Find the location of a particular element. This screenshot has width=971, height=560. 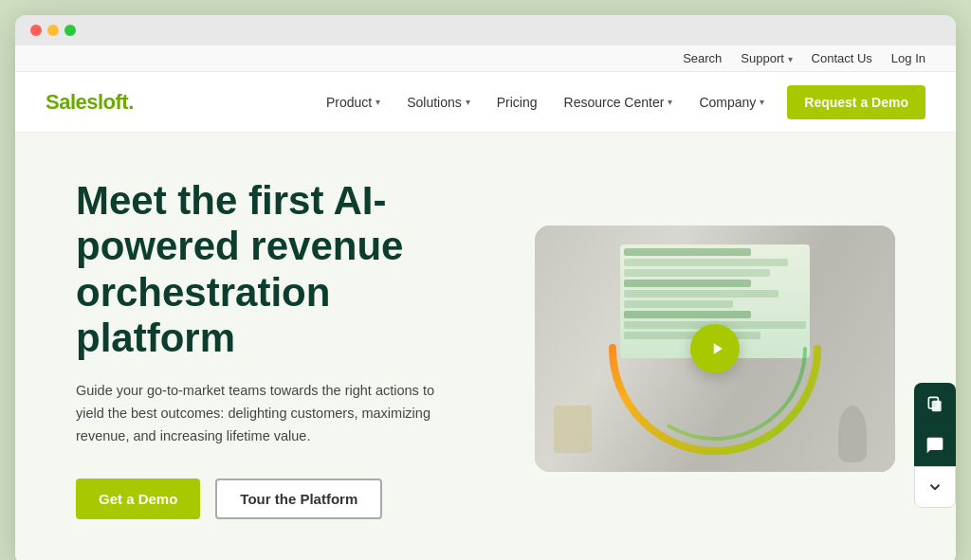

get-demo-button: Get a Demo is located at coordinates (138, 498).